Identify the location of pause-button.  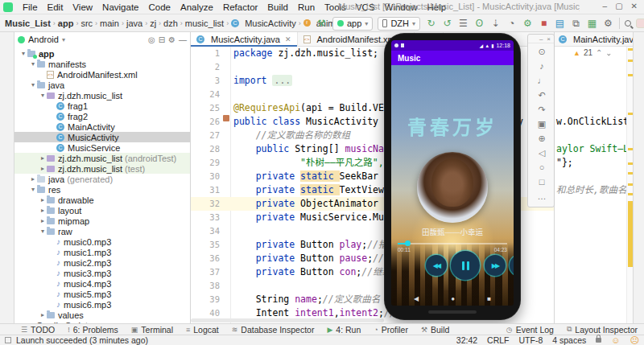
(465, 265).